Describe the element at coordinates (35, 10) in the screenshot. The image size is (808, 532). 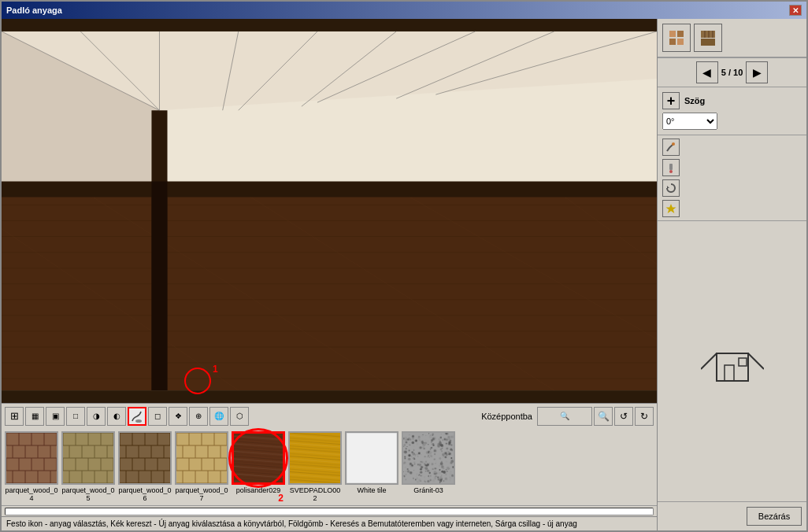
I see `window-title: Padló anyaga` at that location.